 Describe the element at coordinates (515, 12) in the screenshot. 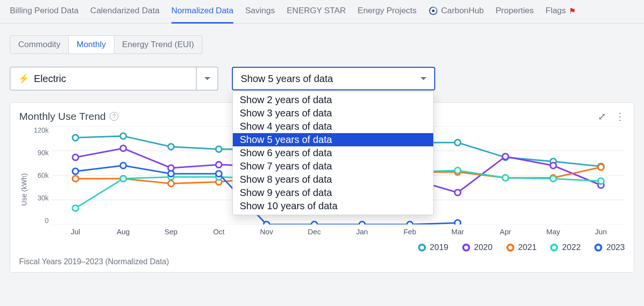

I see `tab-properties: Properties` at that location.